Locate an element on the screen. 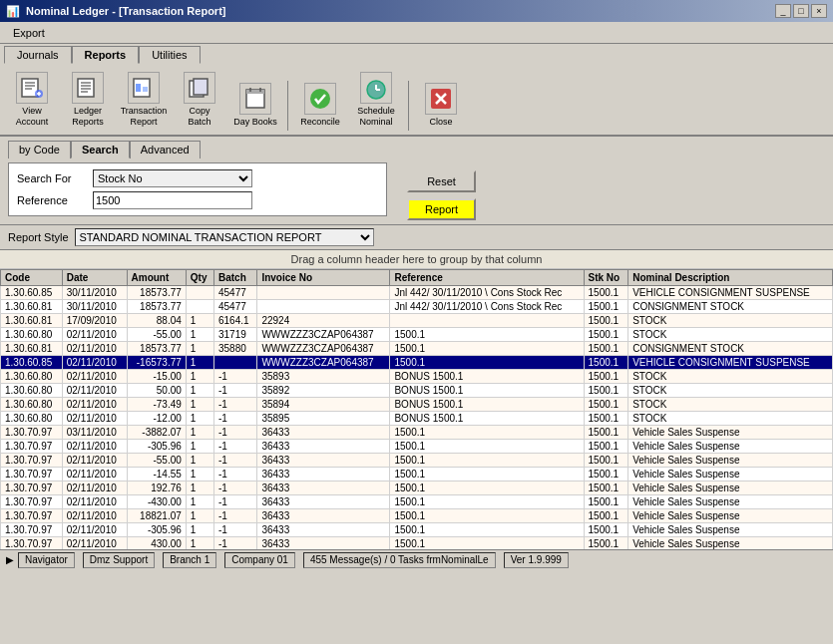 The height and width of the screenshot is (644, 833). navigator-label: Navigator is located at coordinates (46, 560).